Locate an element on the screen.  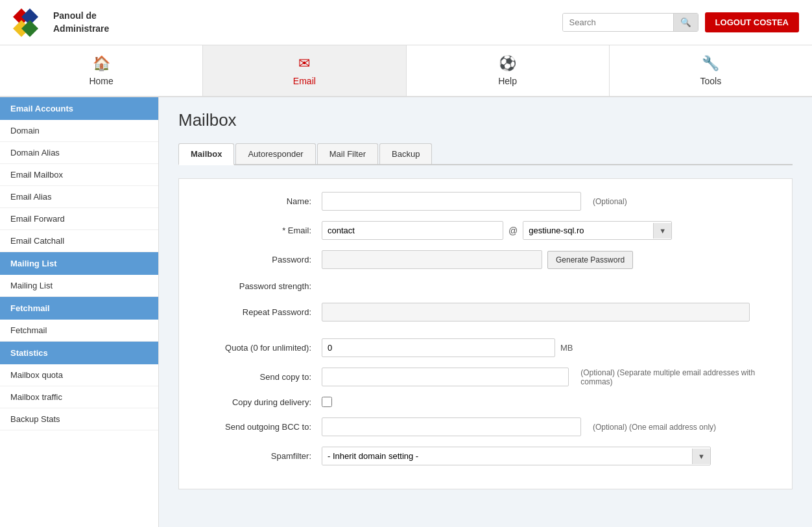
name-control: (Optional) is located at coordinates (550, 201).